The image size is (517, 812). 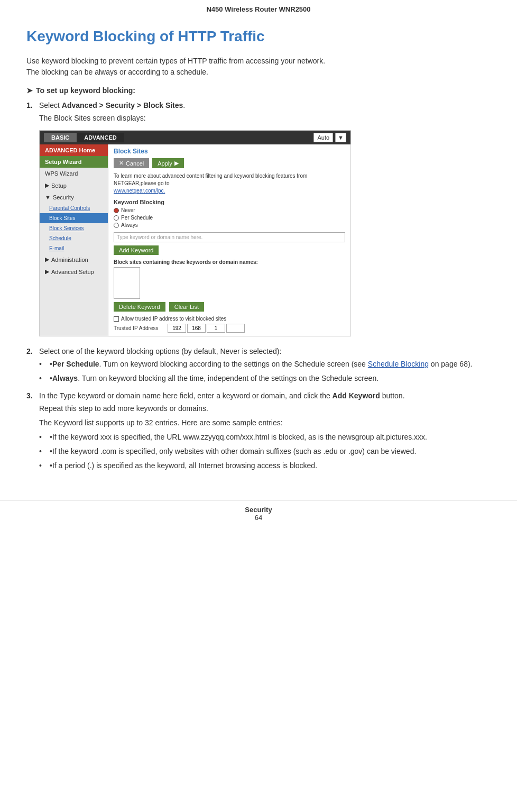 I want to click on radio-group-blocking: Never Per Schedule Always, so click(x=229, y=218).